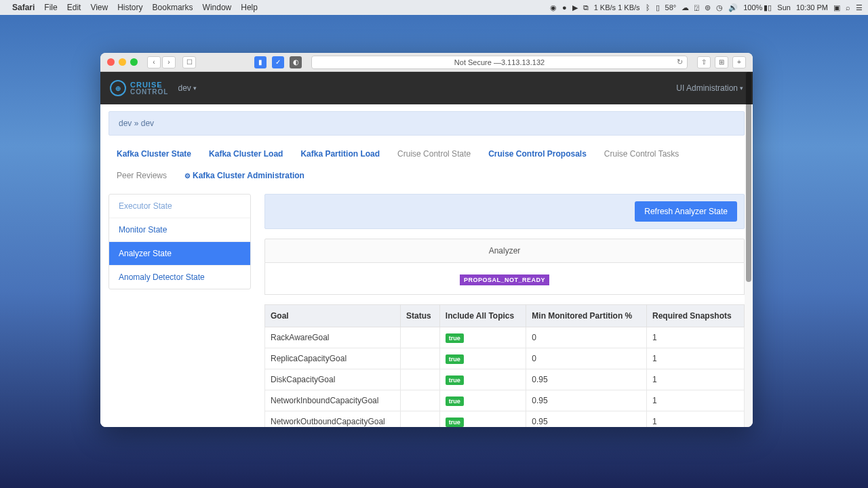  I want to click on cell-min: 0, so click(587, 359).